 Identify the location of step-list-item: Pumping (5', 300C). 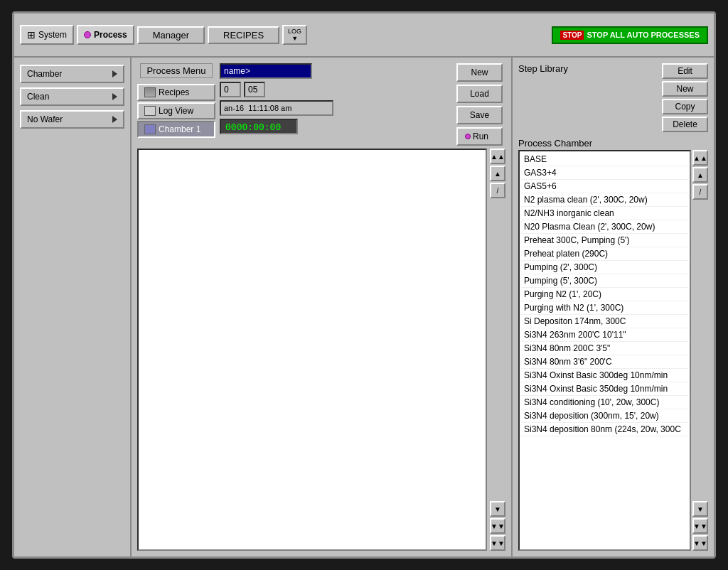
(604, 281).